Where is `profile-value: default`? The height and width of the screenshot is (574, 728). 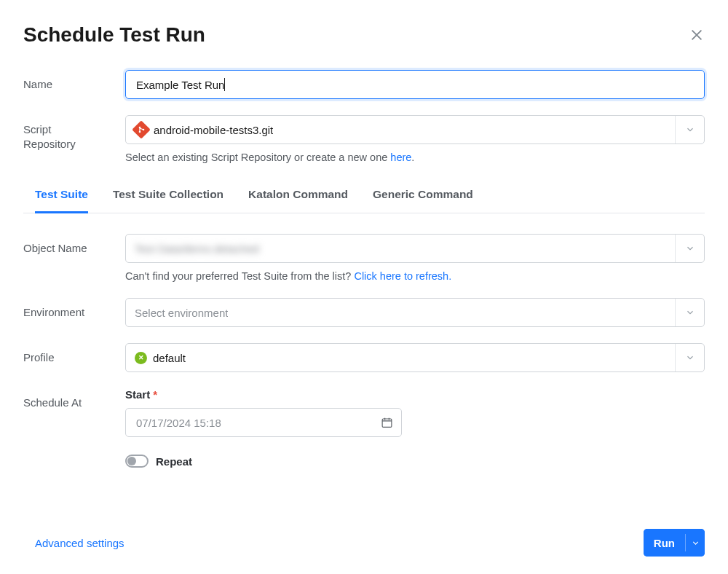 profile-value: default is located at coordinates (169, 358).